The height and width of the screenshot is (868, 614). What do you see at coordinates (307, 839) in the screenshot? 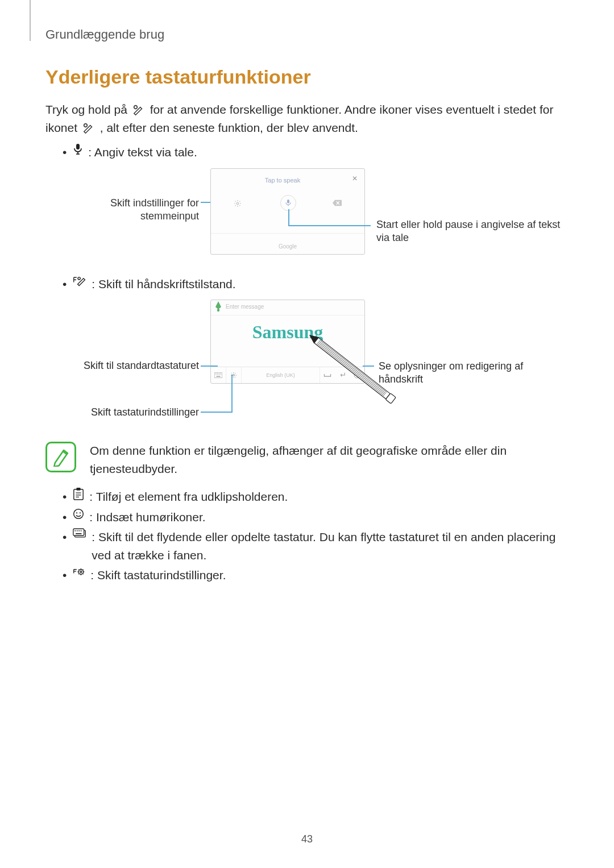
I see `page-number: 43` at bounding box center [307, 839].